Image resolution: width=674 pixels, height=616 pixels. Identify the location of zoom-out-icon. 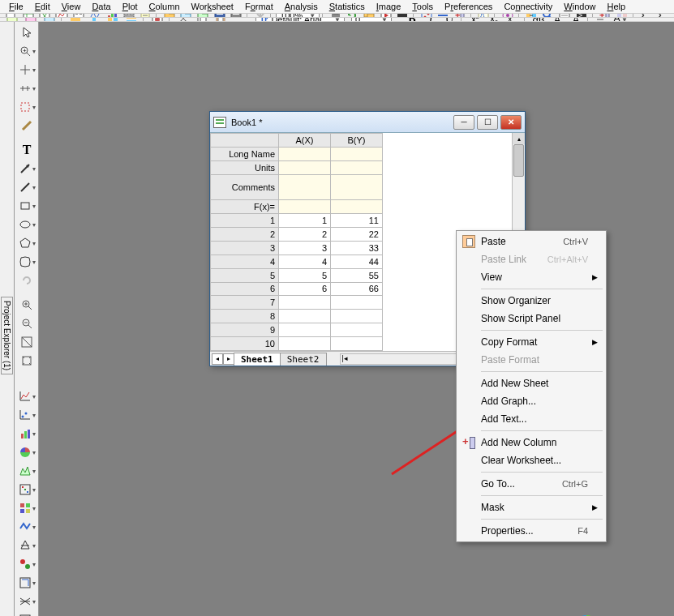
(27, 323).